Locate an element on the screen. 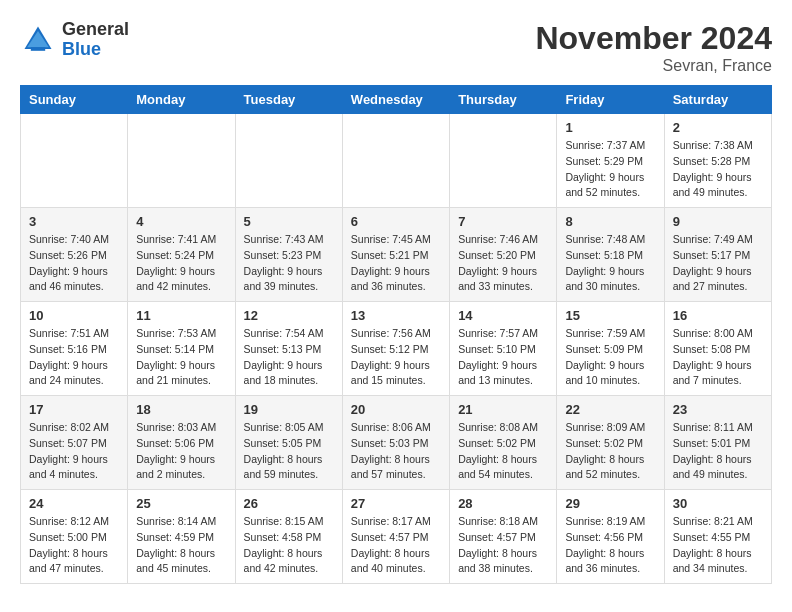  day-number: 15 is located at coordinates (610, 316).